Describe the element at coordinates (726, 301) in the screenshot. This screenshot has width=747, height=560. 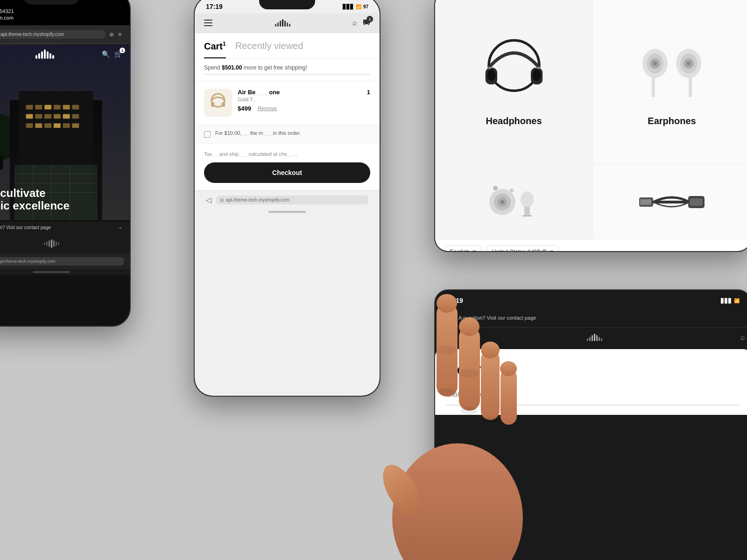
I see `signal-rdb: ▊▊▊` at that location.